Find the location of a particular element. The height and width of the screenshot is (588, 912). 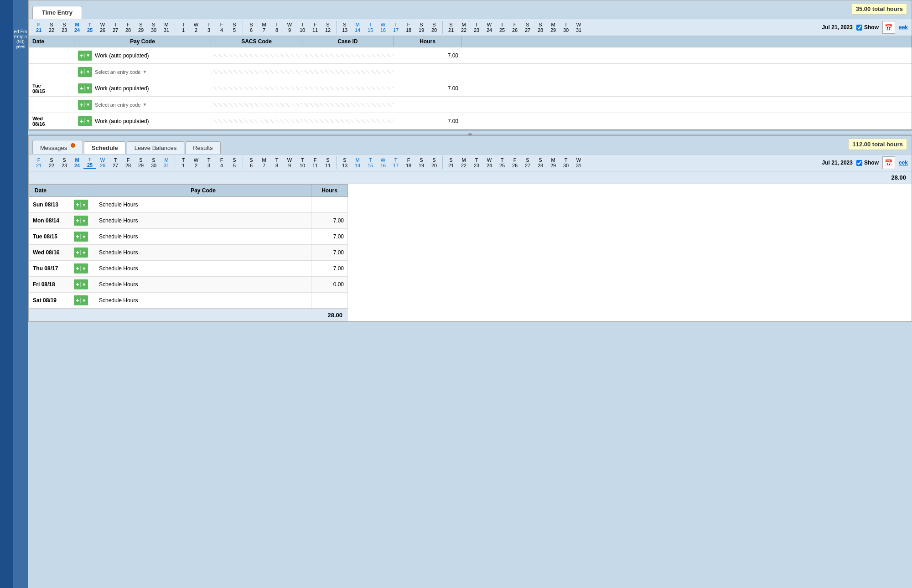

paycode-select-2: Select an entry code ▼ is located at coordinates (121, 72).